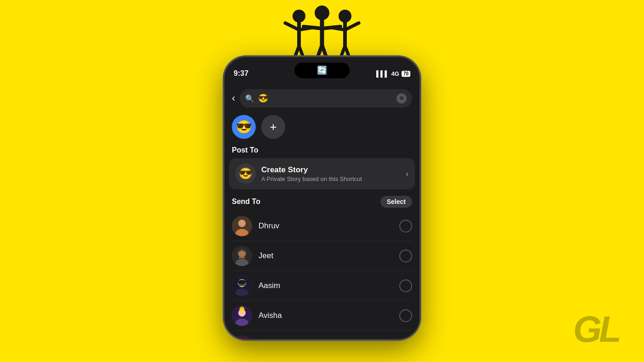 The image size is (644, 362). I want to click on story-text: Create Story A Private Story based on th…, so click(334, 174).